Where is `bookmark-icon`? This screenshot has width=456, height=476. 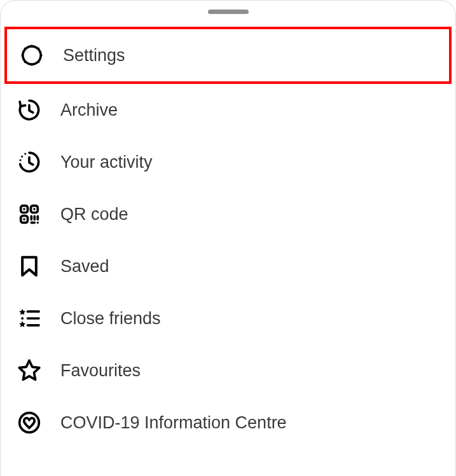
bookmark-icon is located at coordinates (29, 266).